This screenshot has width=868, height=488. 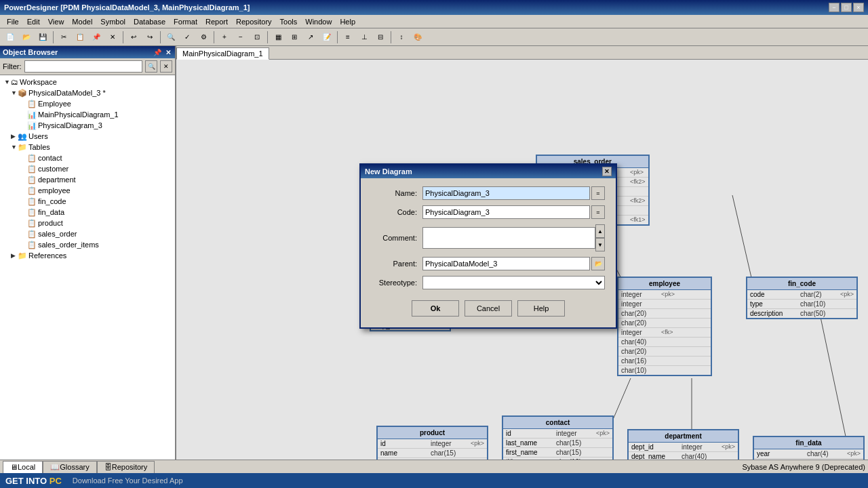 What do you see at coordinates (289, 22) in the screenshot?
I see `menu-tools: Tools` at bounding box center [289, 22].